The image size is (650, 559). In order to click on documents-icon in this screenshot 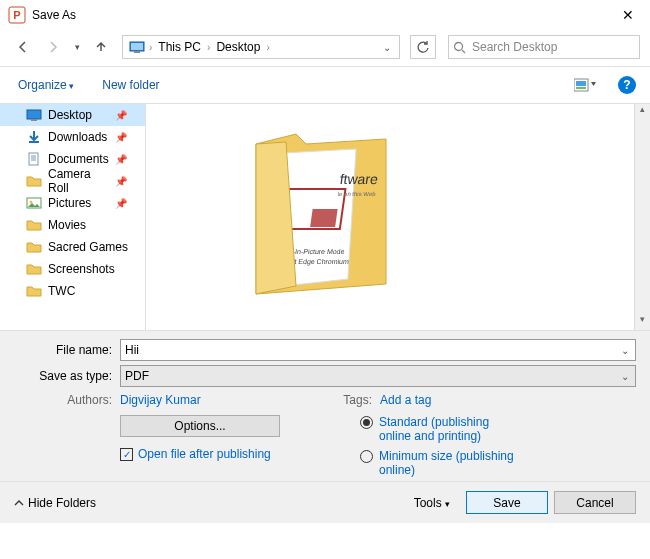, I will do `click(34, 159)`.